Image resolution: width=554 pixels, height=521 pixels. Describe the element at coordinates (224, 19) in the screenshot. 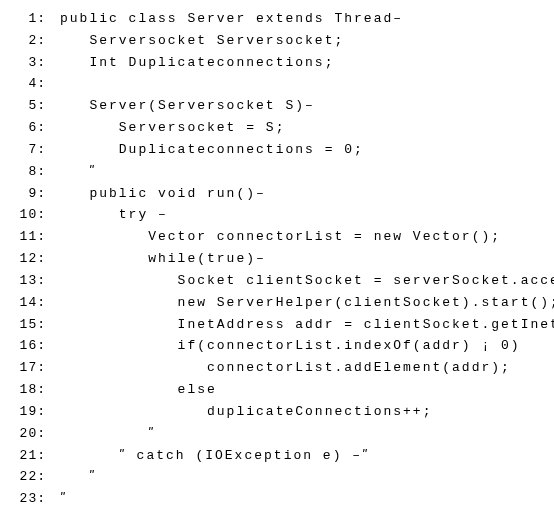

I see `line-text: public class Server extends Thread–` at that location.